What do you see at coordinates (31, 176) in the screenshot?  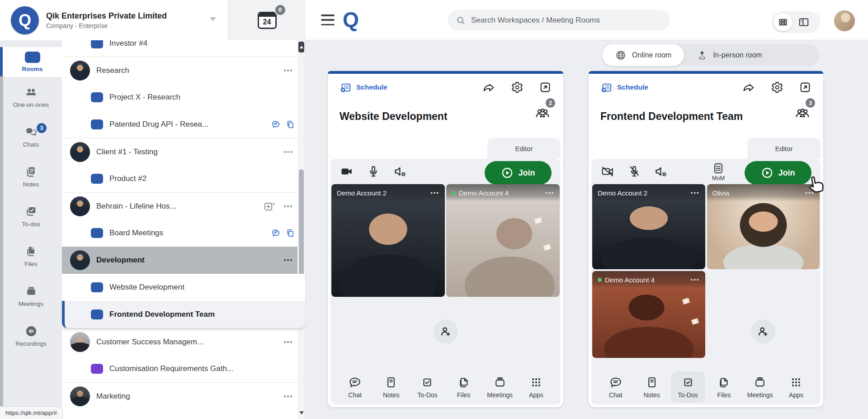 I see `sidebar-item-notes: Notes` at bounding box center [31, 176].